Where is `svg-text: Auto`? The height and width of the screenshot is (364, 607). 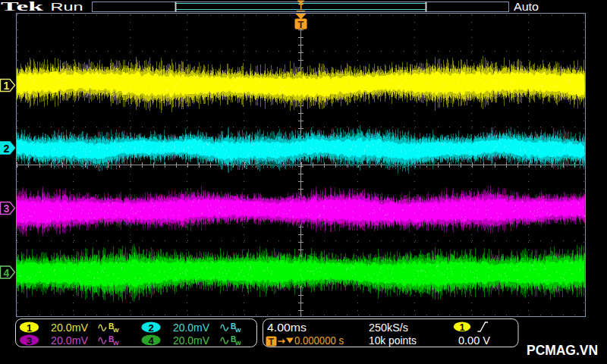
svg-text: Auto is located at coordinates (527, 6).